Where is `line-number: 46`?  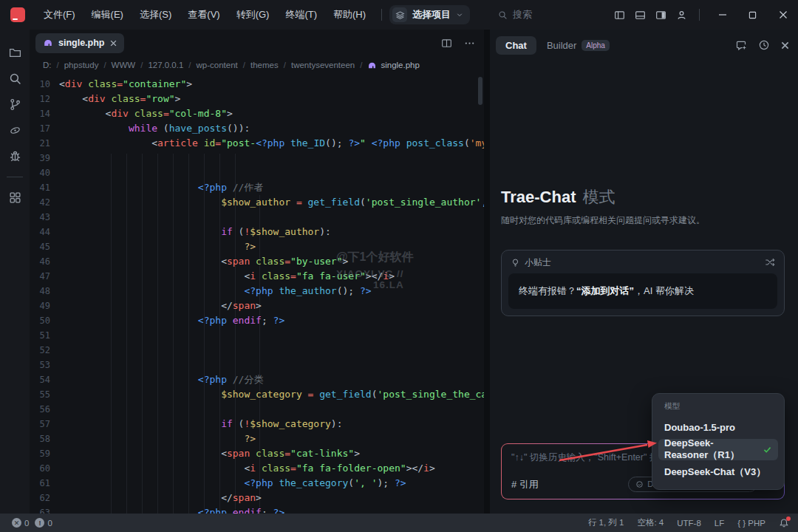 line-number: 46 is located at coordinates (44, 262).